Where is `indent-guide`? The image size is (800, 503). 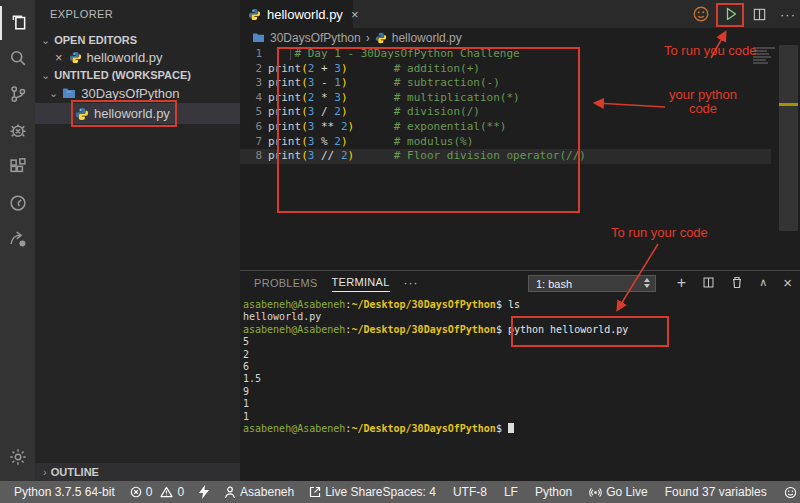
indent-guide is located at coordinates (290, 54).